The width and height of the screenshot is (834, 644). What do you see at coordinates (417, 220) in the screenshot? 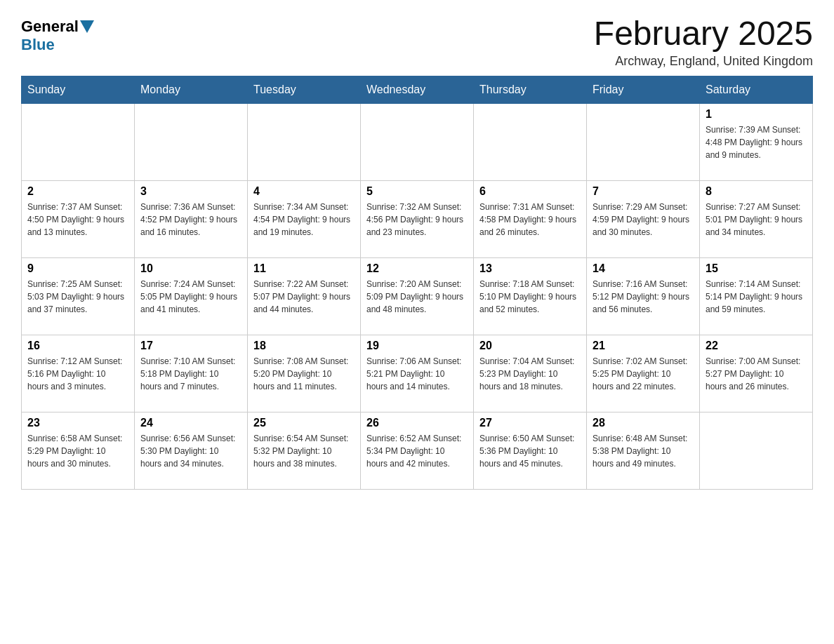
I see `calendar-week-row: 2Sunrise: 7:37 AM Sunset: 4:50 PM Daylig…` at bounding box center [417, 220].